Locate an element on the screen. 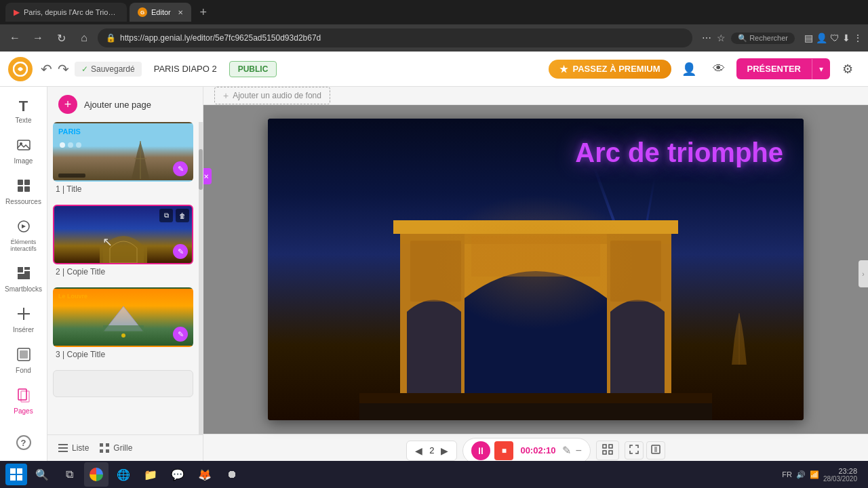  tool-inserer: Insérer is located at coordinates (24, 320).